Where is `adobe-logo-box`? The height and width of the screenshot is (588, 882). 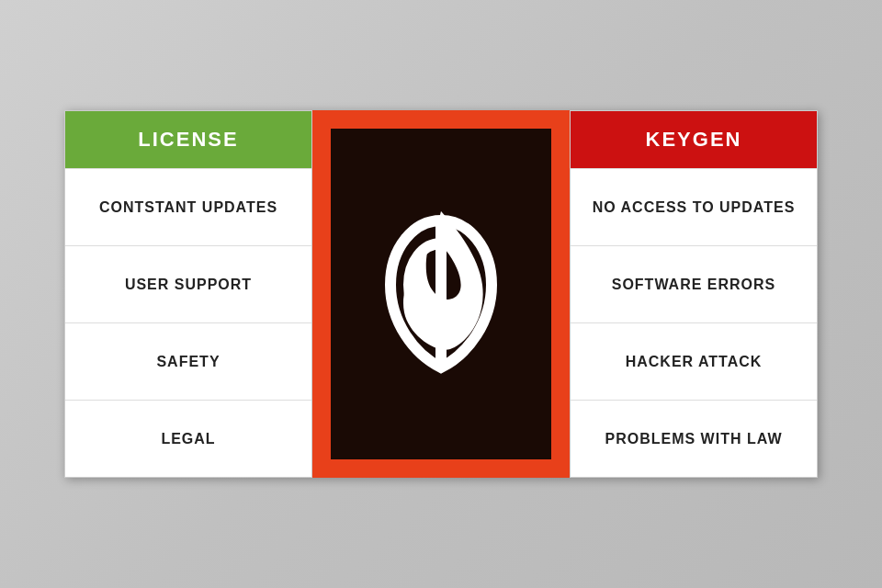
adobe-logo-box is located at coordinates (441, 294).